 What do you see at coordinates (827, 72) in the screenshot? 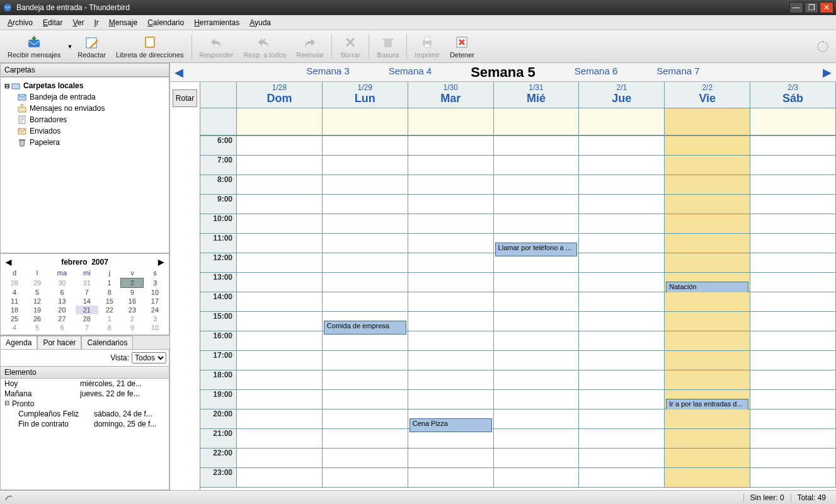
I see `next-week-button: ▶` at bounding box center [827, 72].